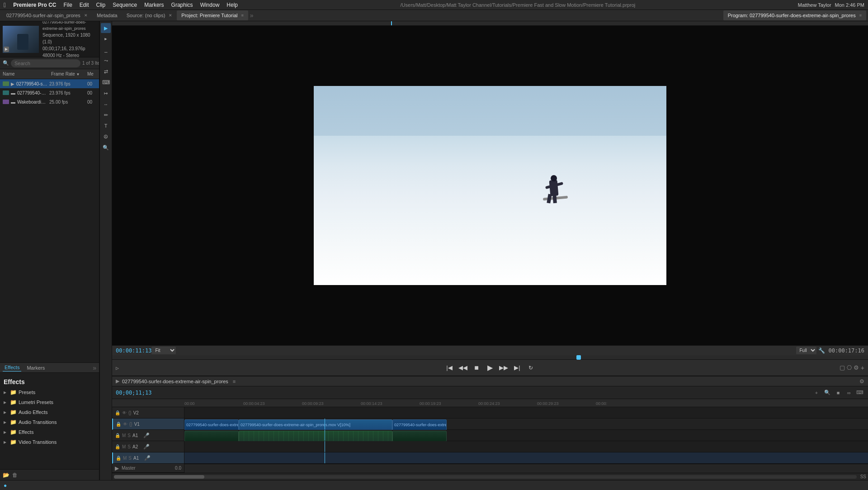  I want to click on delete-icon: 🗑, so click(15, 475).